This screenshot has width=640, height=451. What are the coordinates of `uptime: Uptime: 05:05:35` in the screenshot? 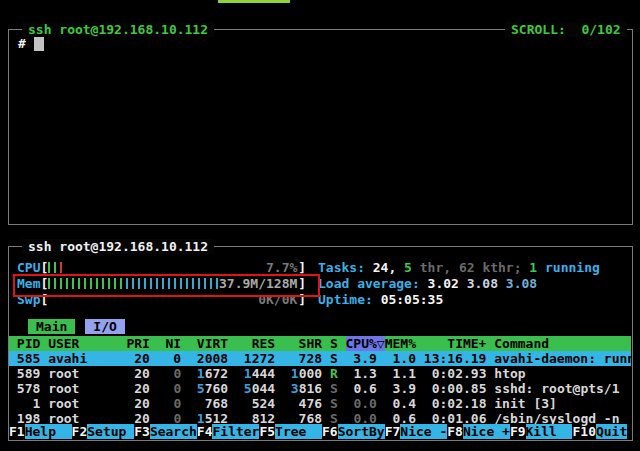 It's located at (474, 300).